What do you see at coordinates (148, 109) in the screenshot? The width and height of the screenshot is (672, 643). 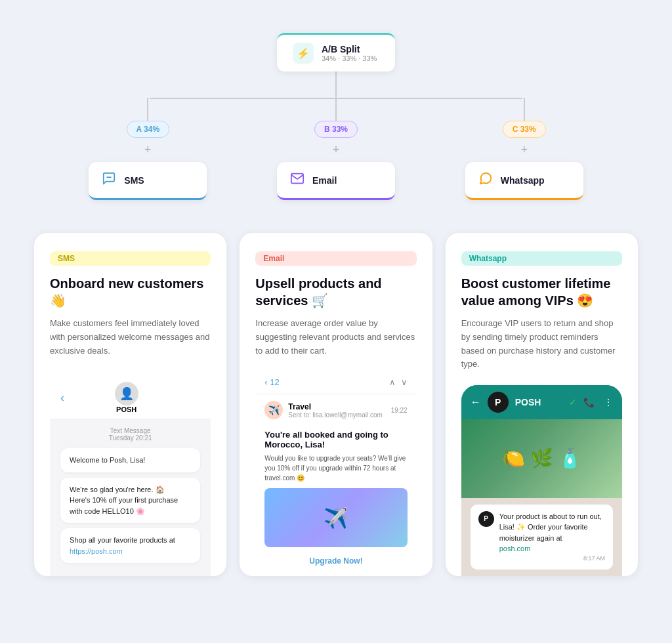 I see `branch-a-vline` at bounding box center [148, 109].